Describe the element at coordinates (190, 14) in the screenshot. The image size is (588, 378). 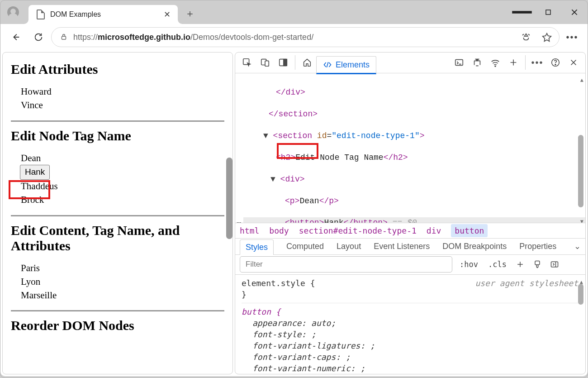
I see `new-tab-button: ＋` at that location.